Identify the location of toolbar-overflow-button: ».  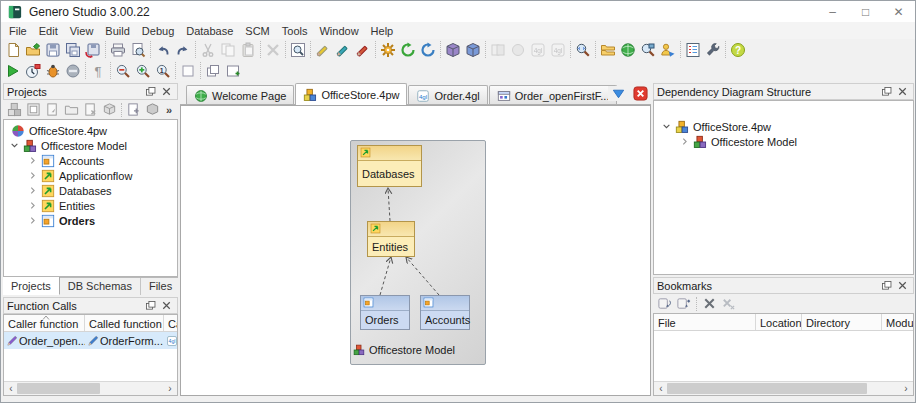
(169, 110).